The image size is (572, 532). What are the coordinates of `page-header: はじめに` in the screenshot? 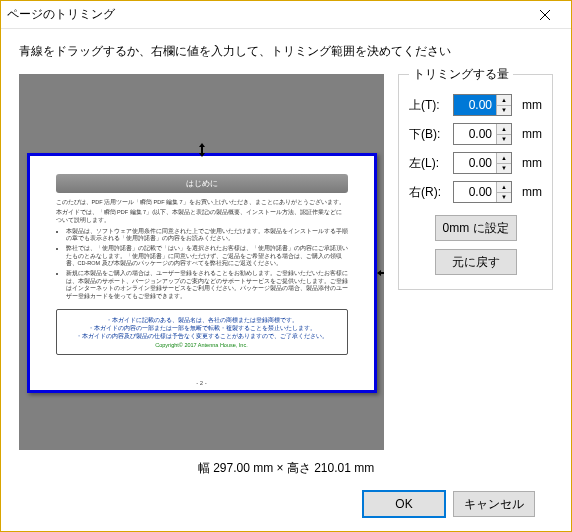 It's located at (202, 184).